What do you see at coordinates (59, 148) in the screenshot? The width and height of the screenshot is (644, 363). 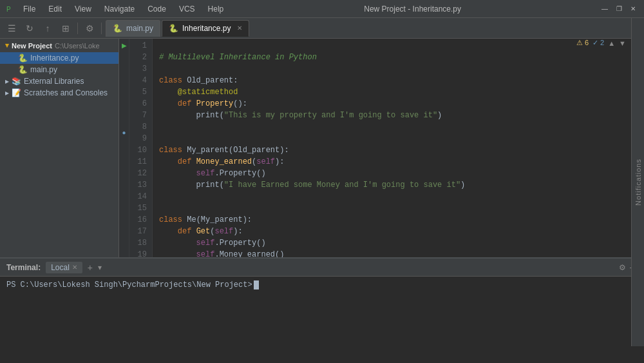 I see `sidebar: ▾ New Project C:\Users\Loke 🐍 Inheritanc…` at bounding box center [59, 148].